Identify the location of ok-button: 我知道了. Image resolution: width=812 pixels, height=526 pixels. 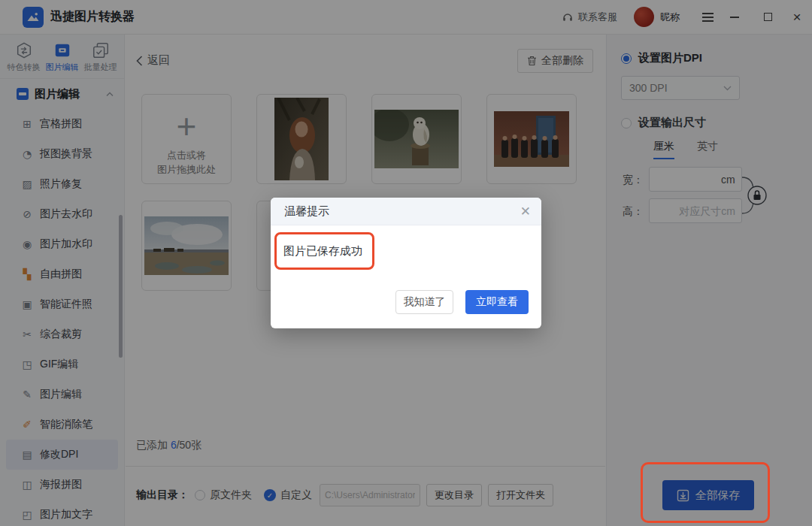
(424, 302).